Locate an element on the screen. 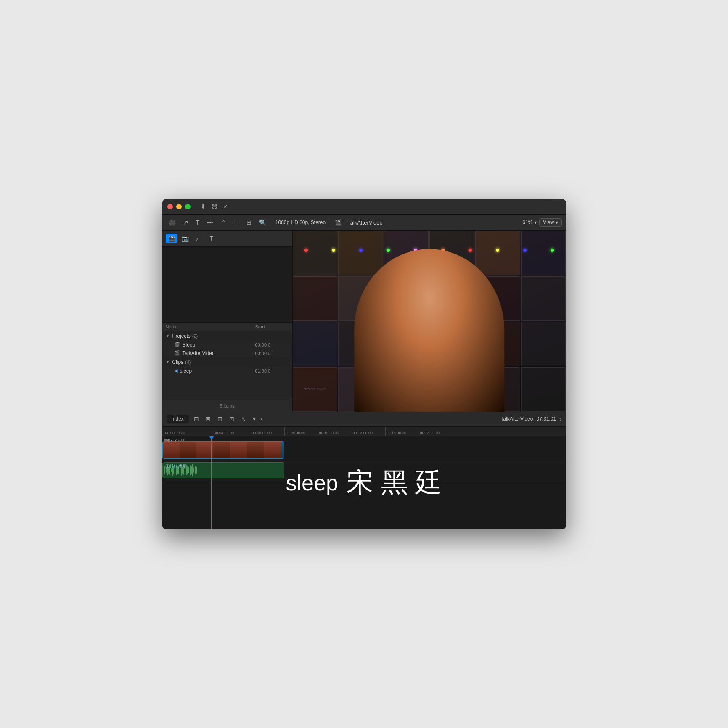 This screenshot has width=728, height=728. search-icon: 🔍 is located at coordinates (262, 222).